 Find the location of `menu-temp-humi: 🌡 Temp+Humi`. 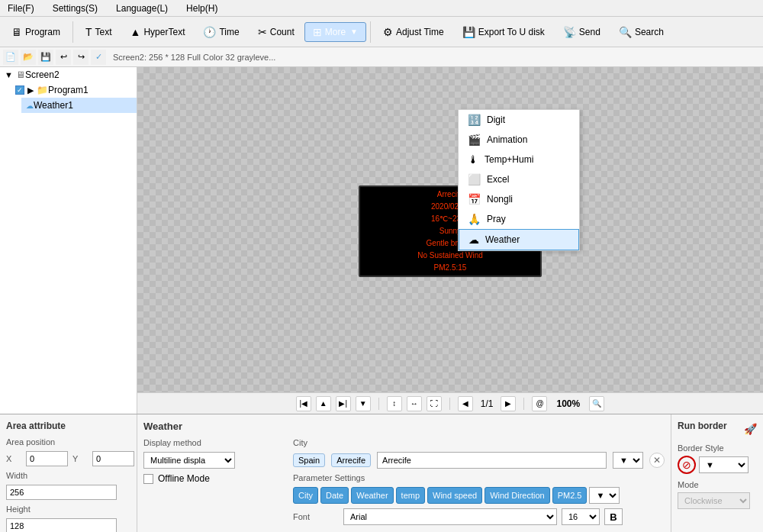

menu-temp-humi: 🌡 Temp+Humi is located at coordinates (519, 160).